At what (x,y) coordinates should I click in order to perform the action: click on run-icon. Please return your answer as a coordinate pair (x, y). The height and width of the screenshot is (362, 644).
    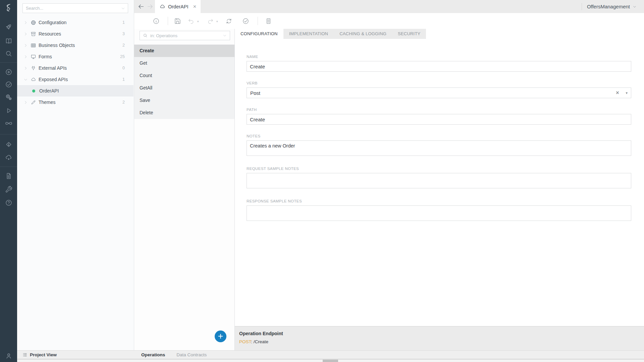
    Looking at the image, I should click on (9, 111).